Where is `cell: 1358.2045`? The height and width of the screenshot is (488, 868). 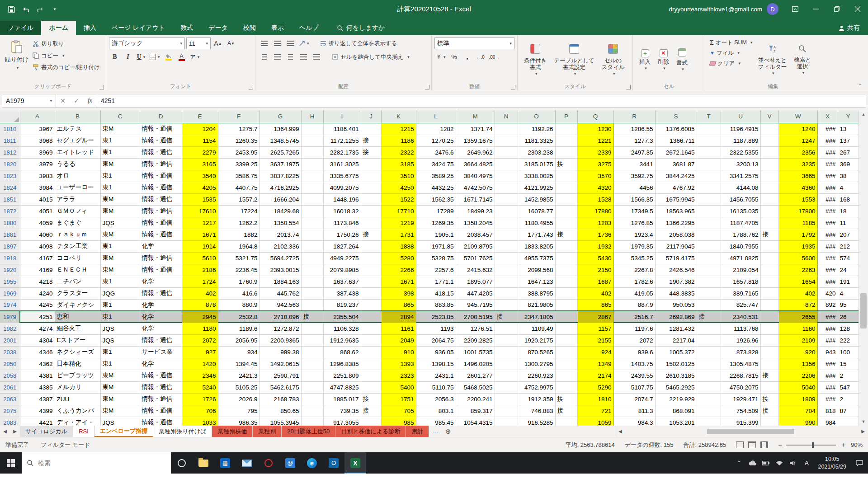
cell: 1358.2045 is located at coordinates (475, 223).